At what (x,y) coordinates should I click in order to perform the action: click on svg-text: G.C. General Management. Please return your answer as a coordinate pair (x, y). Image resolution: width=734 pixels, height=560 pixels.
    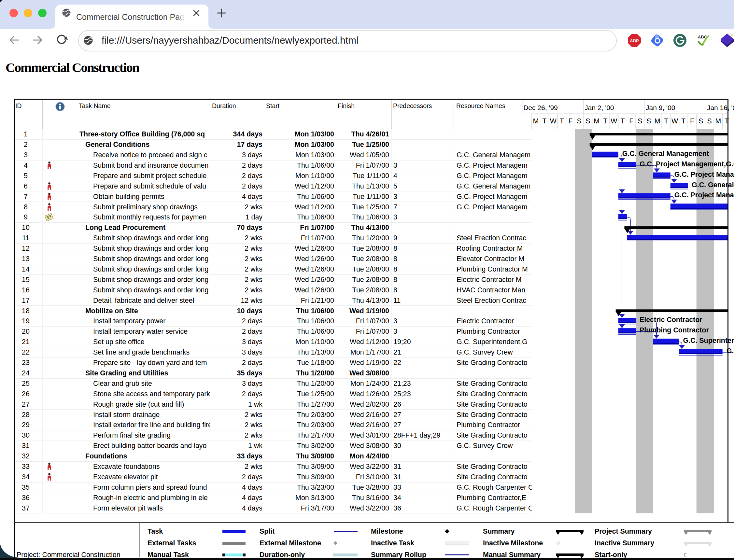
    Looking at the image, I should click on (666, 154).